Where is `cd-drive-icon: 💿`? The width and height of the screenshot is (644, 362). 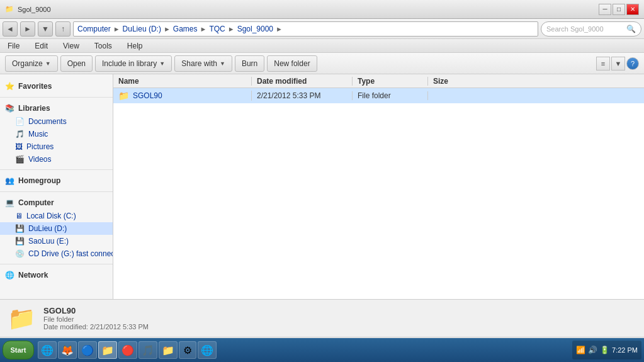 cd-drive-icon: 💿 is located at coordinates (20, 254).